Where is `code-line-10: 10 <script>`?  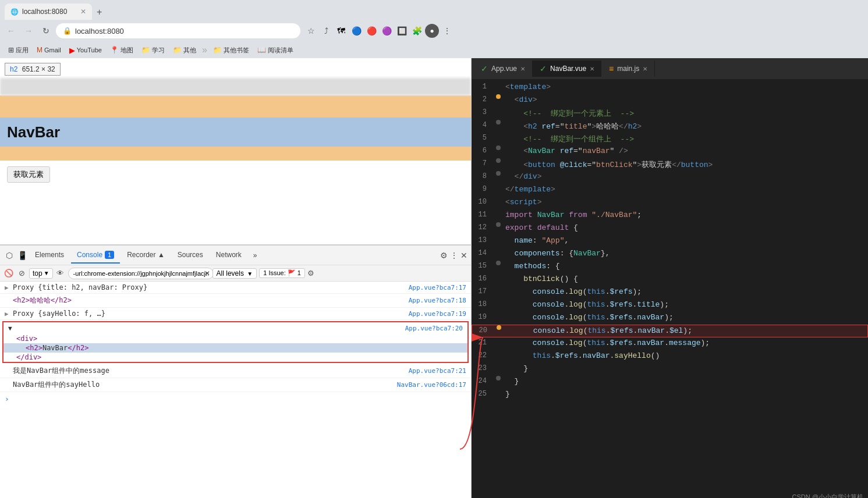
code-line-10: 10 <script> is located at coordinates (669, 203).